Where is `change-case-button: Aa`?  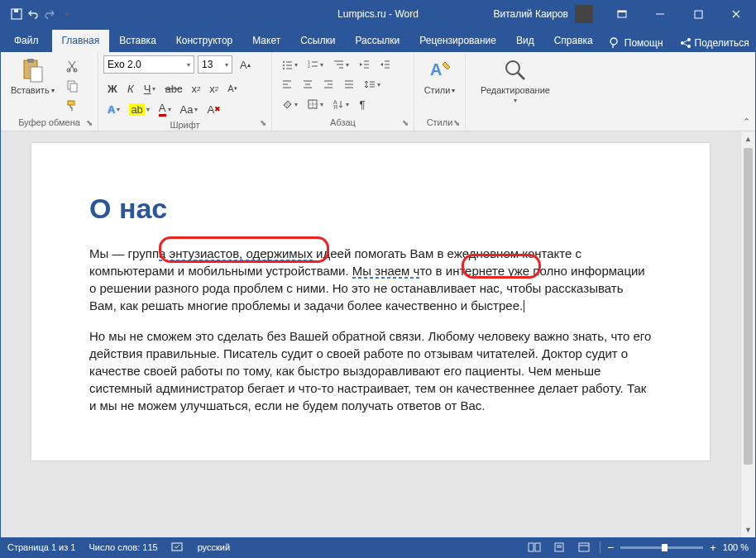
change-case-button: Aa is located at coordinates (189, 109).